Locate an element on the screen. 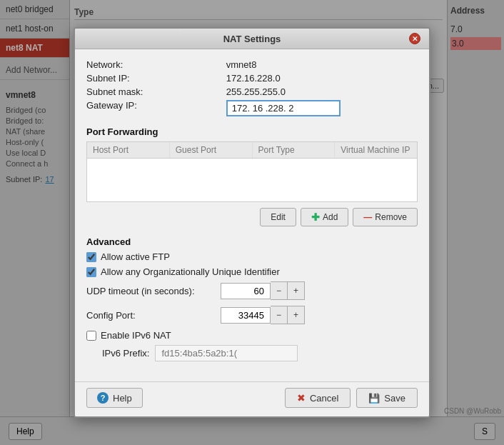 Image resolution: width=504 pixels, height=445 pixels. col-vm-ip: Virtual Machine IP is located at coordinates (376, 150).